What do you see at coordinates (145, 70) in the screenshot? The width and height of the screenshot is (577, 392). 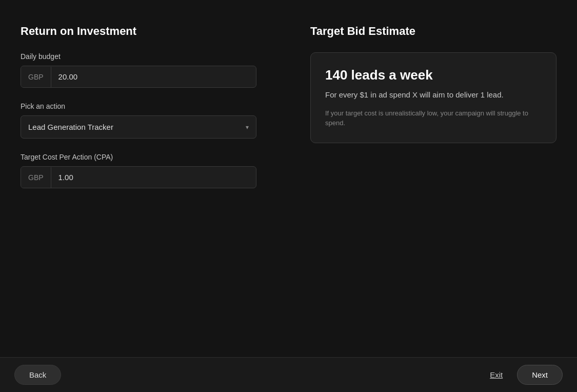 I see `daily-budget-group: Daily budget GBP` at bounding box center [145, 70].